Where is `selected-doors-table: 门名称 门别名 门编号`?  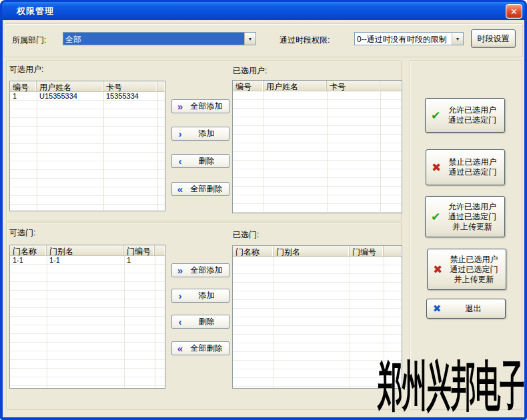
selected-doors-table: 门名称 门别名 门编号 is located at coordinates (318, 317).